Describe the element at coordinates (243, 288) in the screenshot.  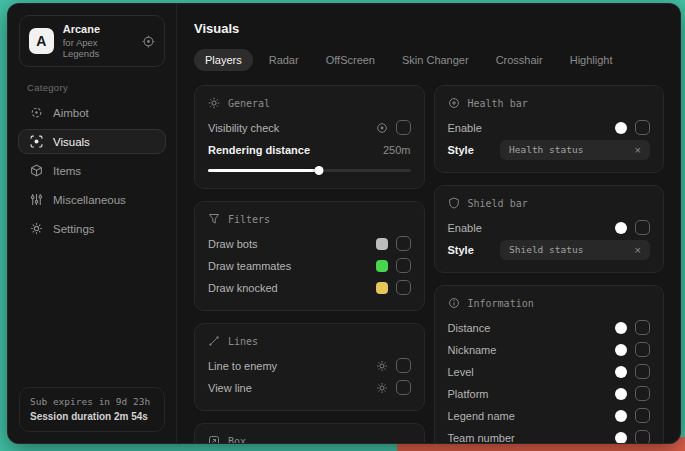
I see `row-label: Draw knocked` at that location.